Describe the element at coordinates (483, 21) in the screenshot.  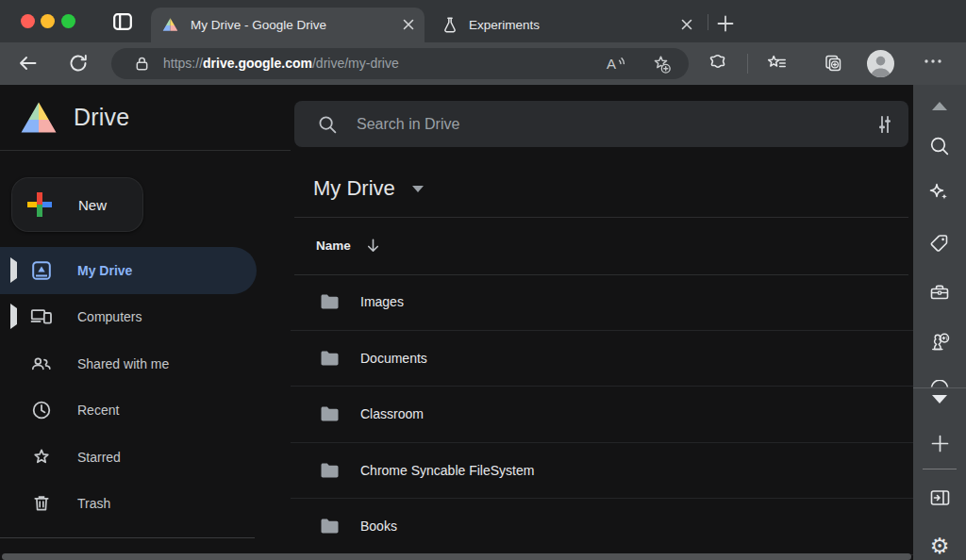
I see `tab-bar: My Drive - Google Drive Experiments` at that location.